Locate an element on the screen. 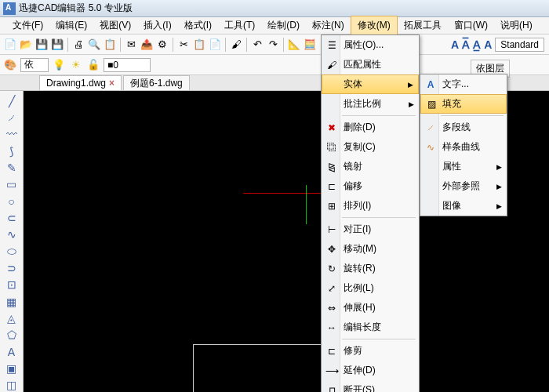  palette-icon: 🎨 is located at coordinates (10, 65).